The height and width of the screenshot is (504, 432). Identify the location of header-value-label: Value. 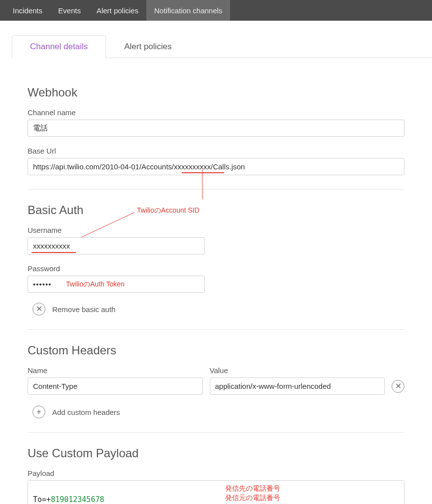
(298, 370).